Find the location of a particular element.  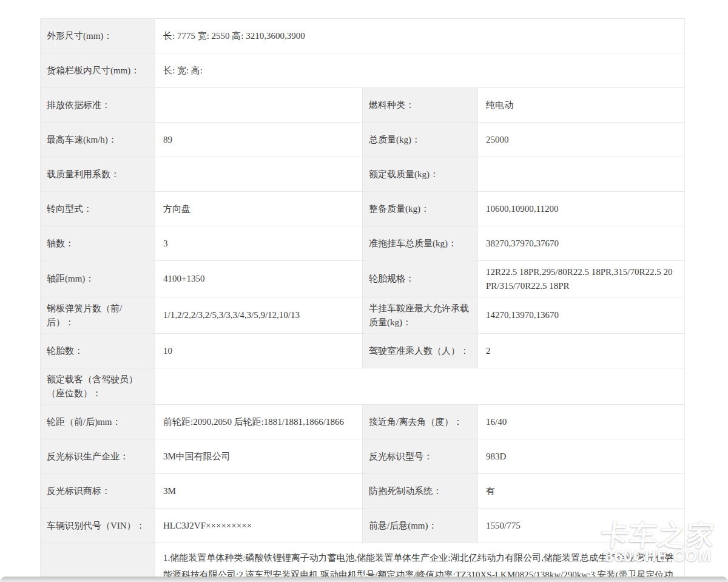

spec-label: 最高车速(km/h)： is located at coordinates (98, 140).